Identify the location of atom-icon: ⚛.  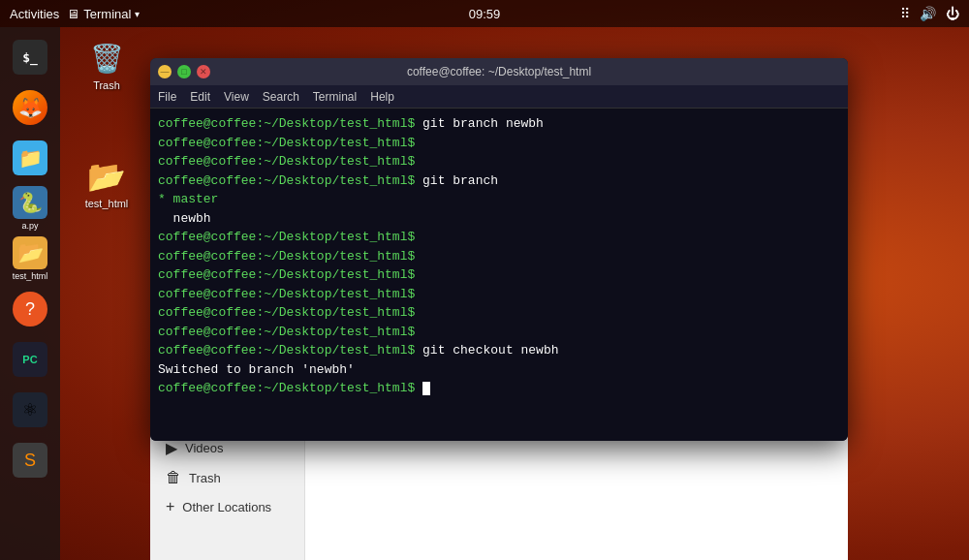
(30, 410).